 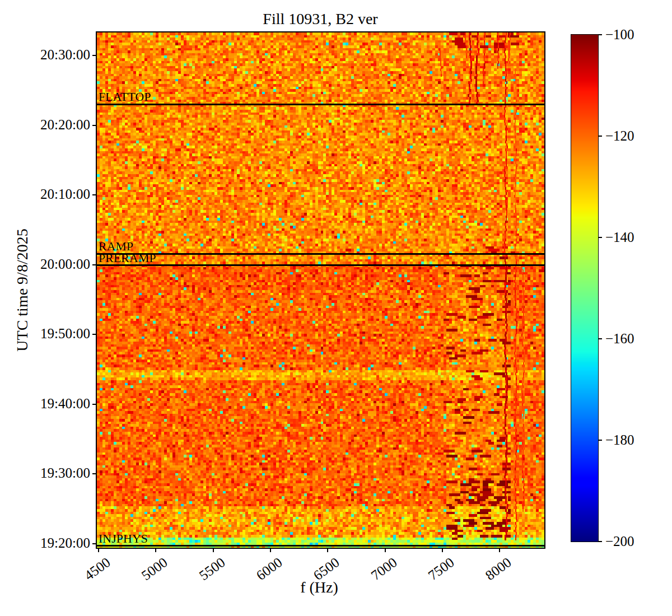 I want to click on y-tick-label: 20:10:00, so click(x=65, y=195).